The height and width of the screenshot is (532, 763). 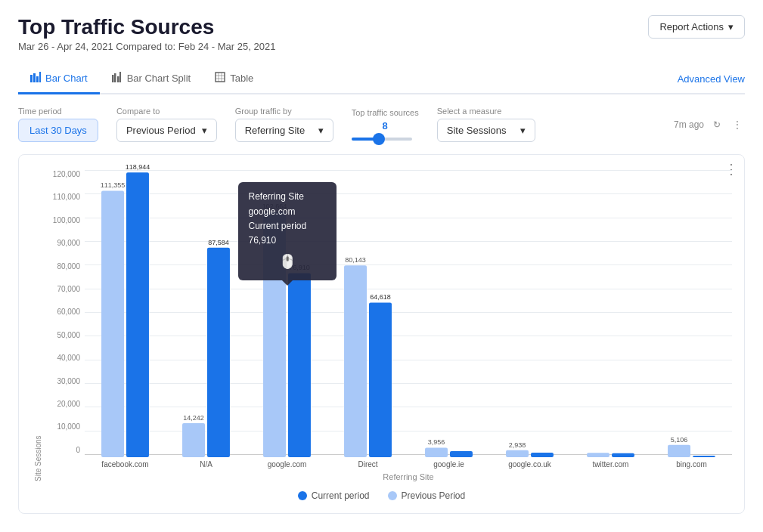 I want to click on report-actions-label: Report Actions, so click(x=691, y=27).